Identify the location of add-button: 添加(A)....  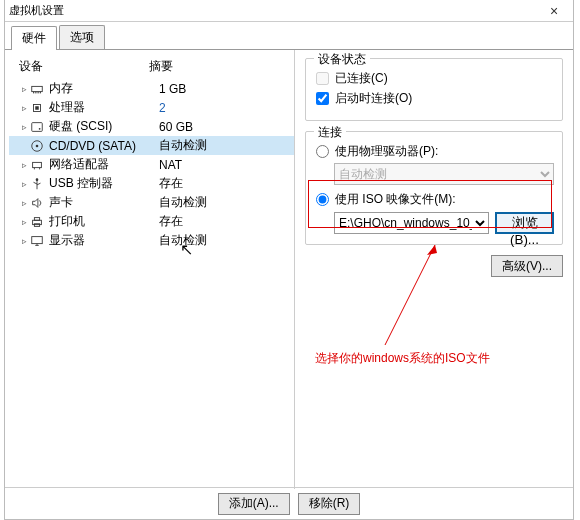
(254, 504).